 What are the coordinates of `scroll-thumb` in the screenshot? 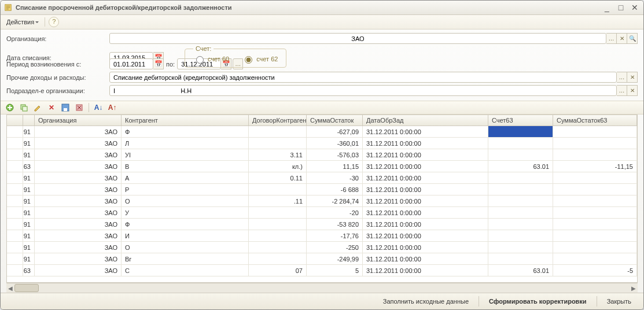 It's located at (27, 288).